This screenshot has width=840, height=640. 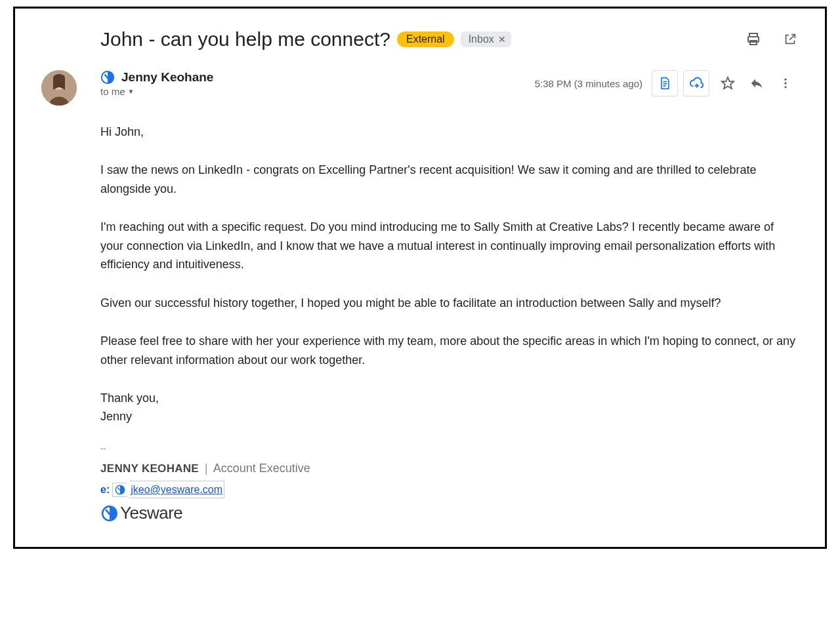 What do you see at coordinates (318, 92) in the screenshot?
I see `recipient-dropdown: to me ▼` at bounding box center [318, 92].